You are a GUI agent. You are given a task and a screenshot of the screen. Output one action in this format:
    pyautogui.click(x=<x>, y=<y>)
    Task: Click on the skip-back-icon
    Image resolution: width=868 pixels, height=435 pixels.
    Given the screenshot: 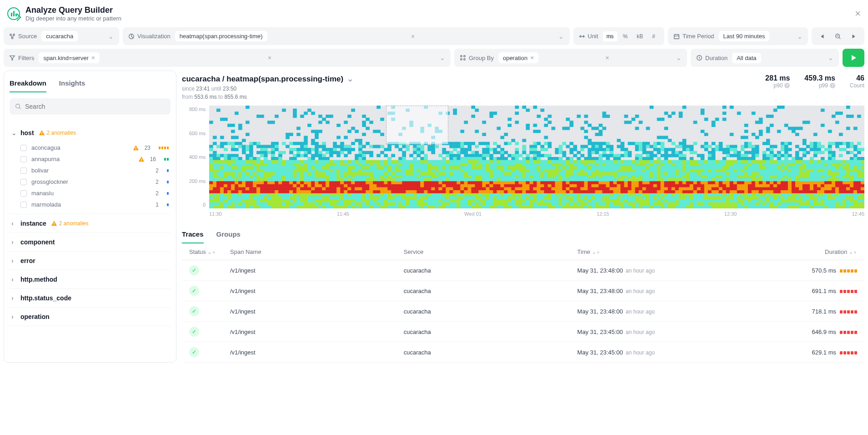 What is the action you would take?
    pyautogui.click(x=822, y=36)
    